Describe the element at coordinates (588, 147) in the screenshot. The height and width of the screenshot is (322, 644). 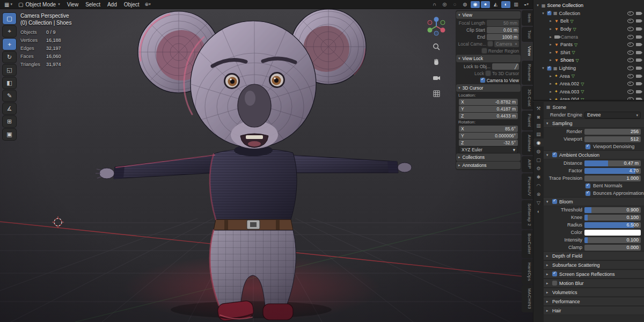
I see `viewport-denoising-checkbox` at that location.